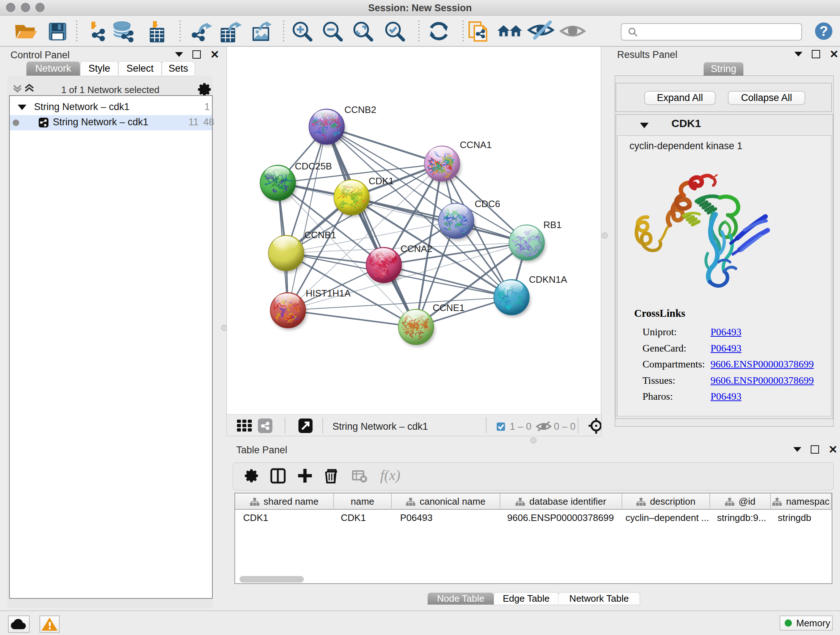  Describe the element at coordinates (448, 308) in the screenshot. I see `svg-text: CCNE1` at that location.